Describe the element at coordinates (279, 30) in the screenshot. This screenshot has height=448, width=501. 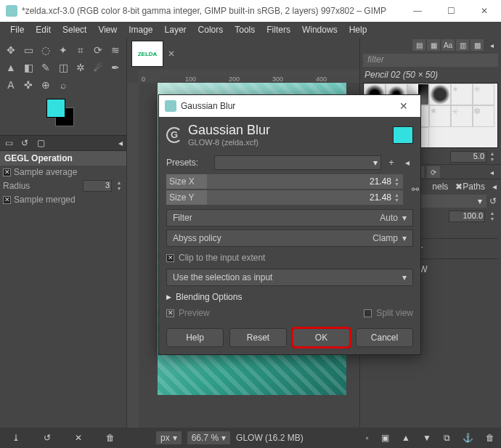
I see `menu-filters: Filters` at that location.